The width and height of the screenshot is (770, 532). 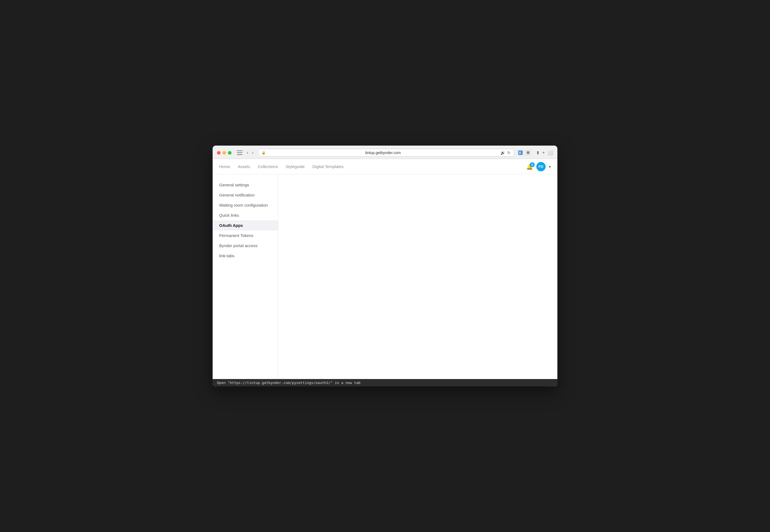 I want to click on notification-badge: 0, so click(x=532, y=165).